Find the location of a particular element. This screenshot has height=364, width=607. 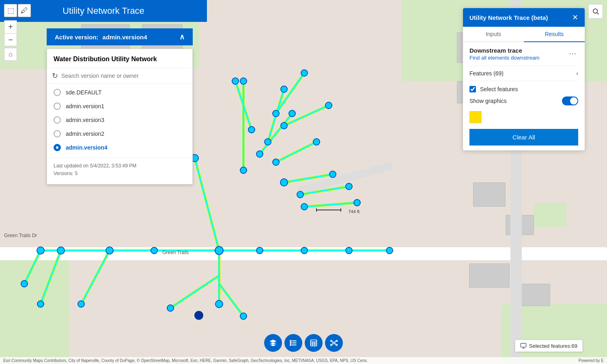

panel-tabs: Inputs Results is located at coordinates (524, 34).